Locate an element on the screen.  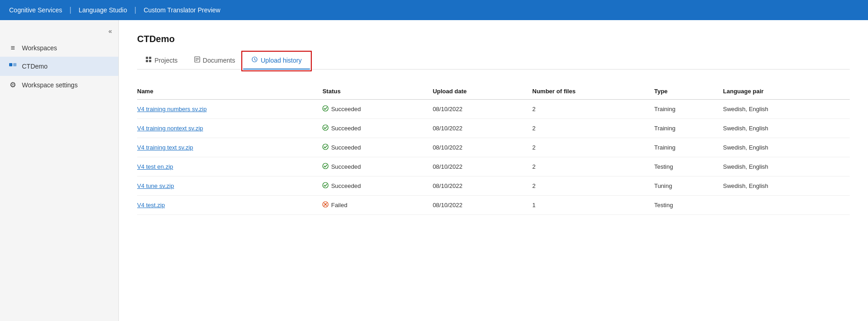
row-name-link: V4 test.zip is located at coordinates (151, 205).